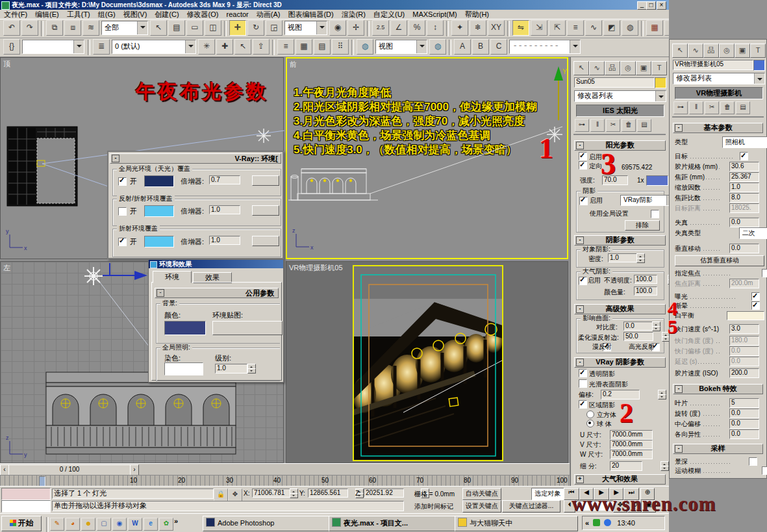  What do you see at coordinates (122, 242) in the screenshot?
I see `refr-on-checkbox` at bounding box center [122, 242].